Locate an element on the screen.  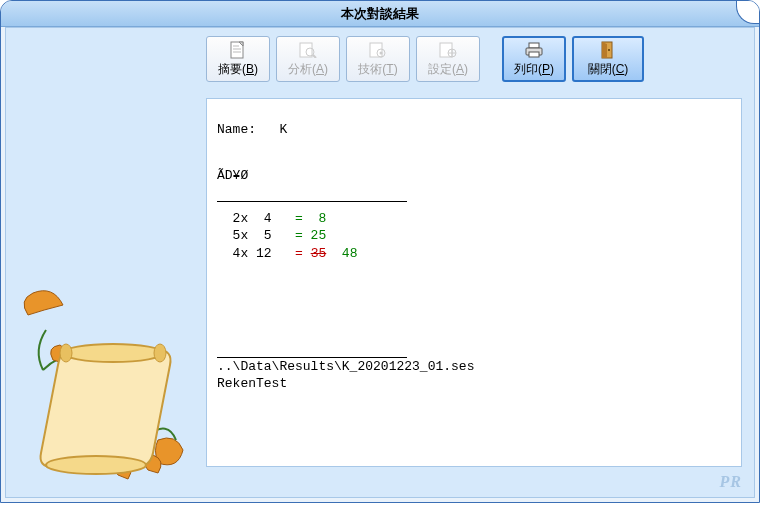
footer-app: RekenTest is located at coordinates (474, 384).